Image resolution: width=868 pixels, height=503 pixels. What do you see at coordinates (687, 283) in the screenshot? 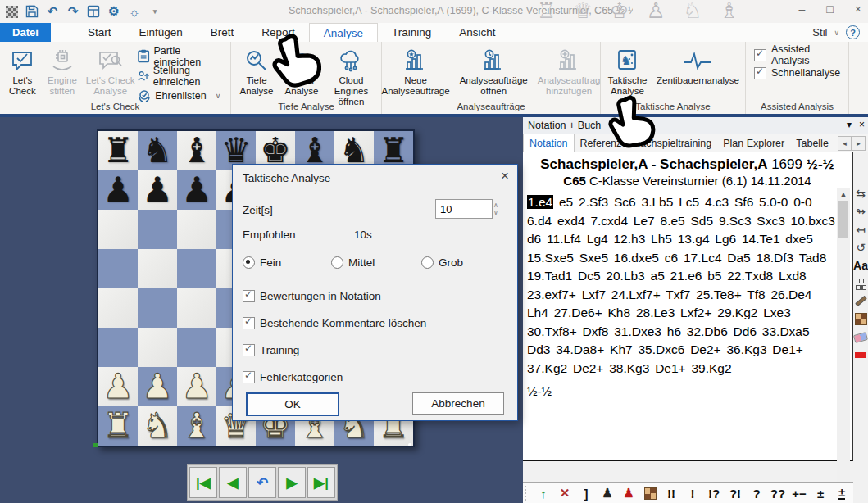
I see `move-list: 1.e4 e5 2.Sf3 Sc6 3.Lb5 Lc5 4.c3 Sf6 5.0…` at bounding box center [687, 283].